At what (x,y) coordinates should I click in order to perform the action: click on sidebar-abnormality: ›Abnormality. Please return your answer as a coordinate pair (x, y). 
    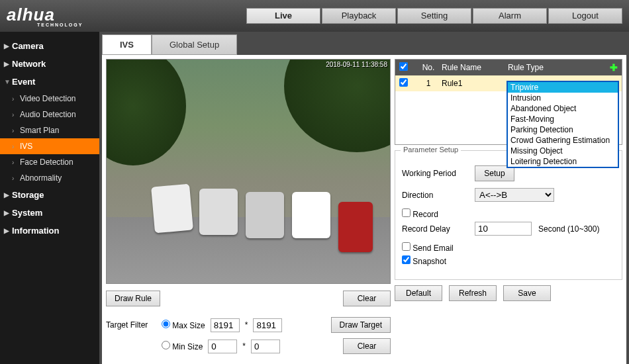
    Looking at the image, I should click on (50, 178).